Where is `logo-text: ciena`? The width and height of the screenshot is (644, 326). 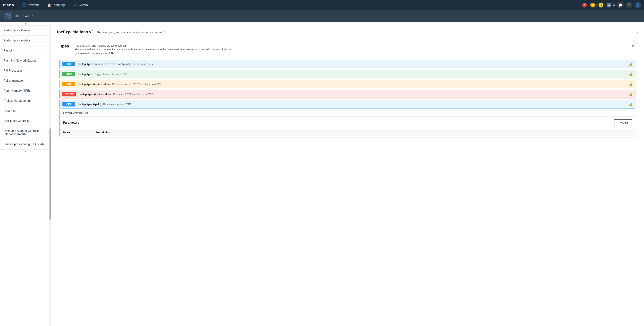 logo-text: ciena is located at coordinates (8, 5).